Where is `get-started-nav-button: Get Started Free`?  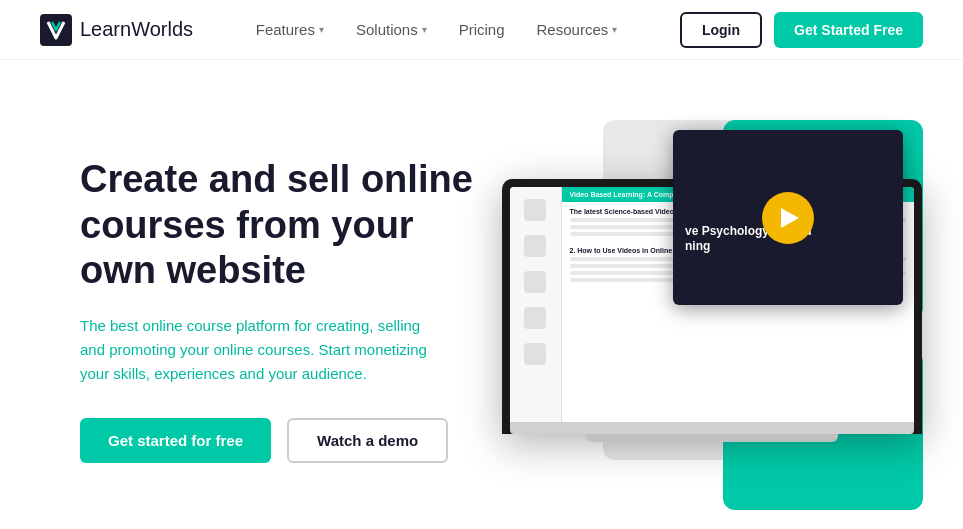
get-started-nav-button: Get Started Free is located at coordinates (848, 30).